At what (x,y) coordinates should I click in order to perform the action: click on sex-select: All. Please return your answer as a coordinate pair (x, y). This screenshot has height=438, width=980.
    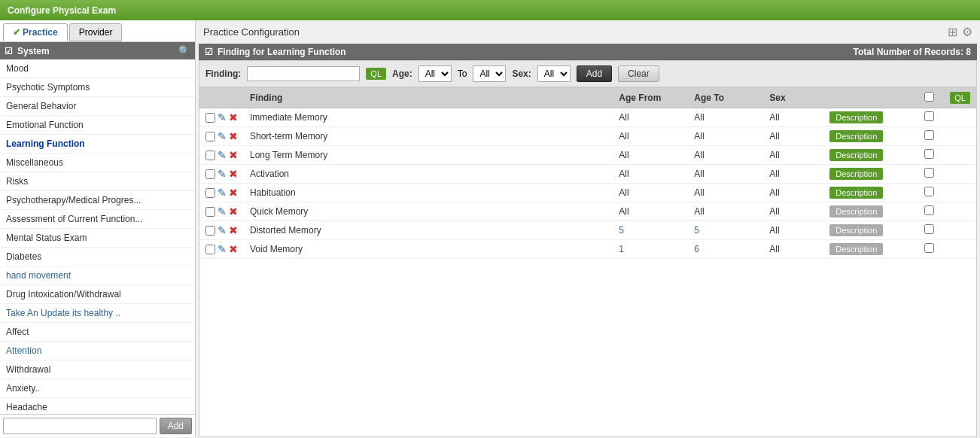
    Looking at the image, I should click on (554, 74).